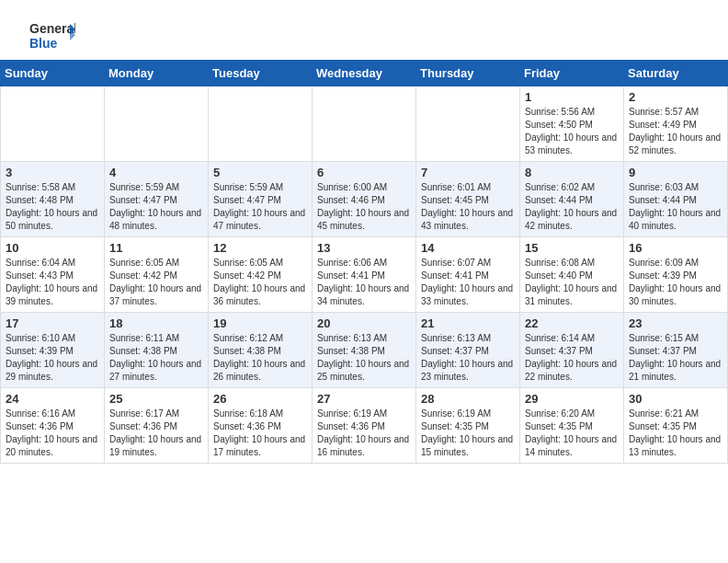  I want to click on calendar-cell: 9Sunrise: 6:03 AM Sunset: 4:44 PM Daylig…, so click(677, 200).